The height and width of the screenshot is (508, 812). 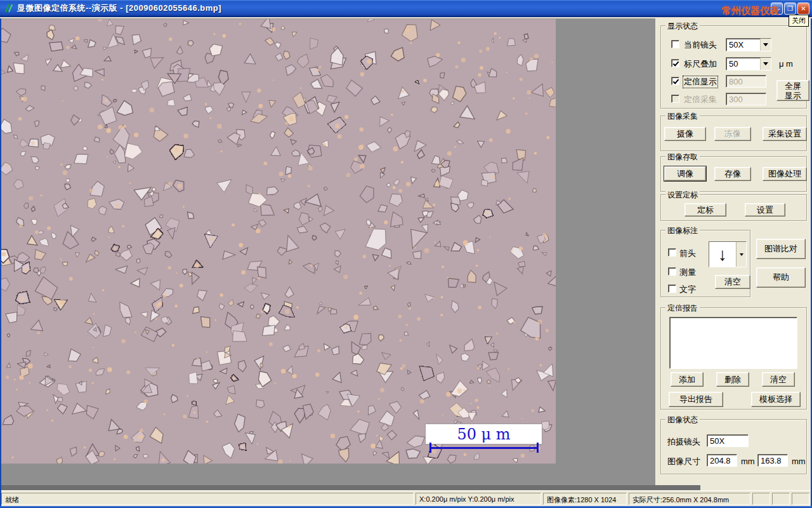 What do you see at coordinates (781, 277) in the screenshot?
I see `help-button: 帮助` at bounding box center [781, 277].